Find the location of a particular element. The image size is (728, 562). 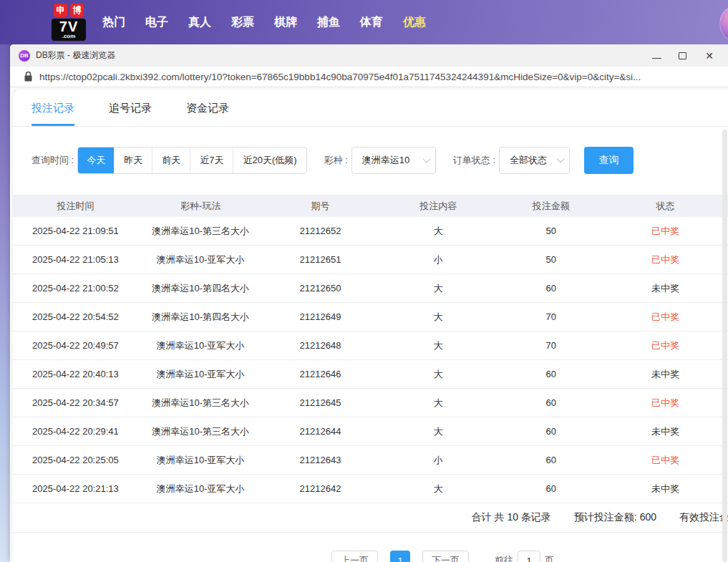

cell-bet-time: 2025-04-22 20:29:41 is located at coordinates (76, 431).